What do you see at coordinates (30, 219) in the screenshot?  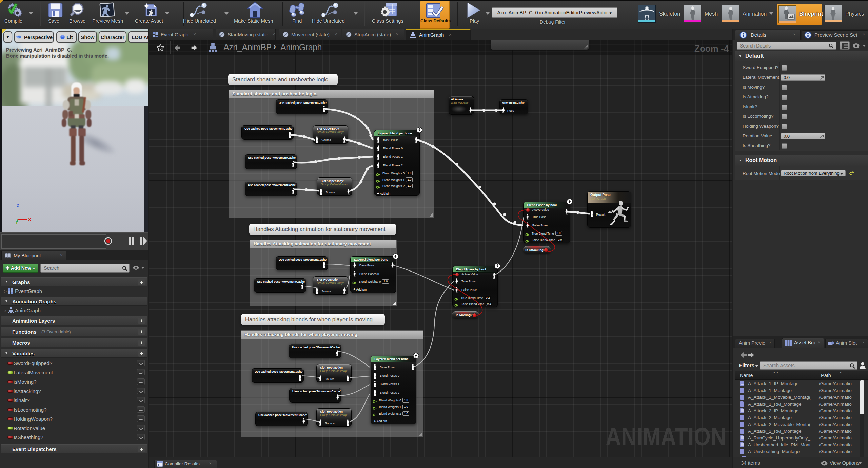 I see `svg-text: X` at bounding box center [30, 219].